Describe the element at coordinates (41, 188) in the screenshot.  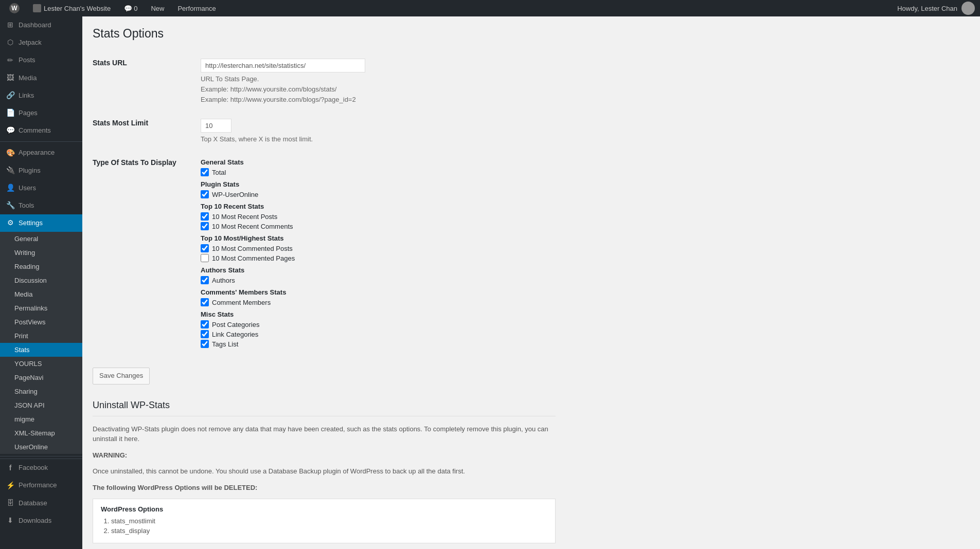
I see `sidebar-item-users: 👤 Users` at that location.